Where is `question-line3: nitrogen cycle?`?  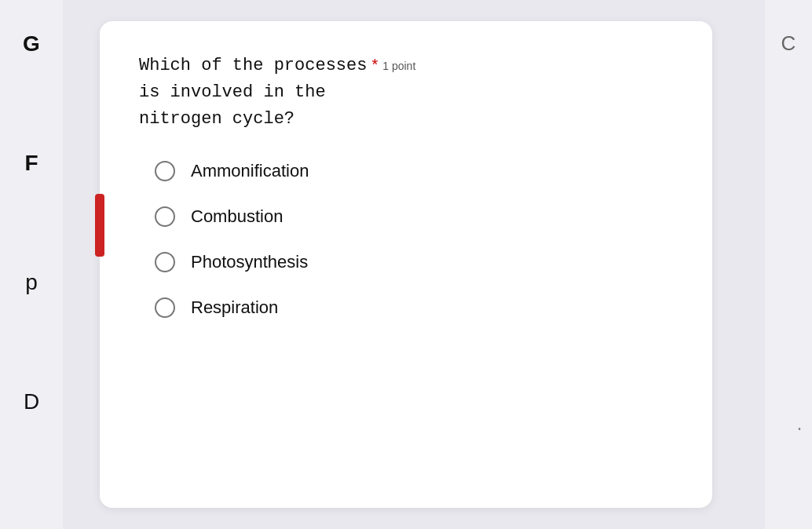
question-line3: nitrogen cycle? is located at coordinates (217, 119).